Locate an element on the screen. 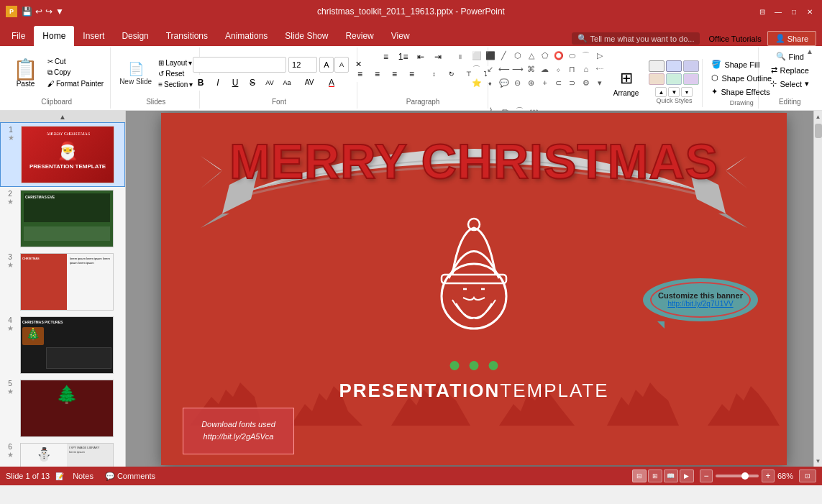 The image size is (822, 504). redo-icon: ↪ is located at coordinates (49, 12).